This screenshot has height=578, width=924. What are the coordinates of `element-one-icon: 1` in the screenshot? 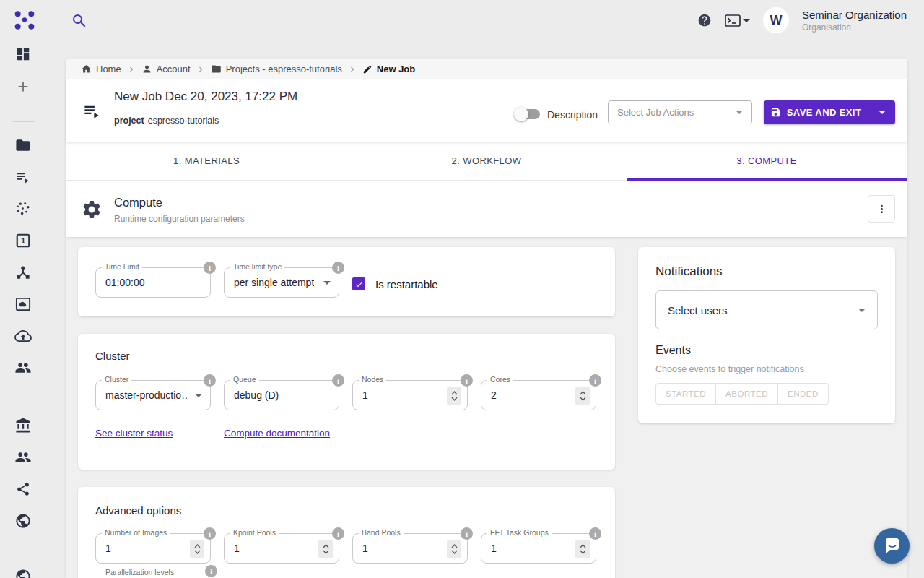 It's located at (23, 241).